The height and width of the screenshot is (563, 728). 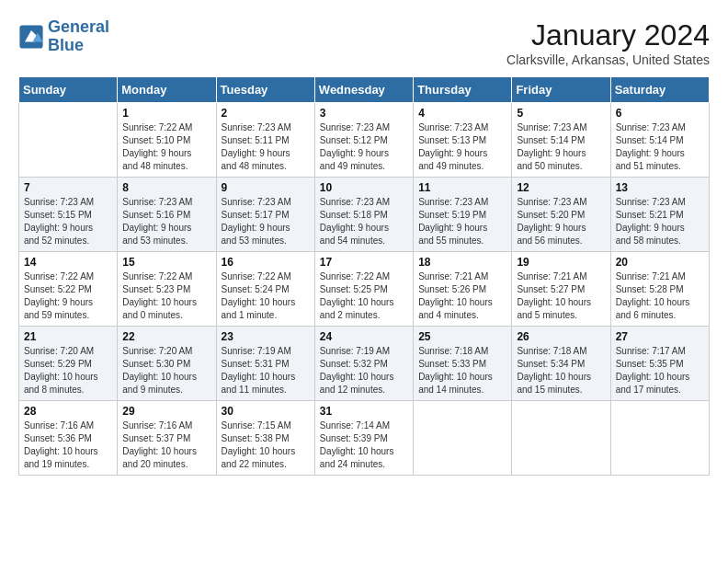 I want to click on day-info: Sunrise: 7:22 AMSunset: 5:10 PMDaylight:…, so click(x=166, y=147).